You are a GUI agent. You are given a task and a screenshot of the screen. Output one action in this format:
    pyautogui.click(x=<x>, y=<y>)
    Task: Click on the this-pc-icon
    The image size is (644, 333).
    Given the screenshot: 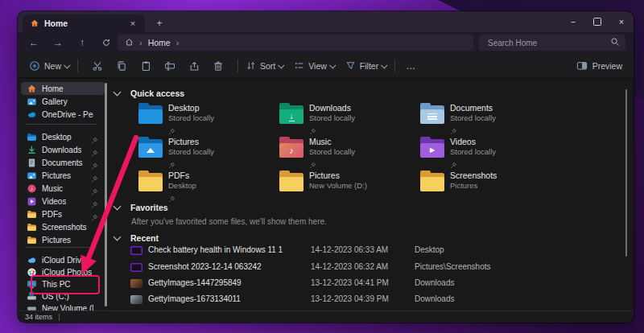 What is the action you would take?
    pyautogui.click(x=32, y=285)
    